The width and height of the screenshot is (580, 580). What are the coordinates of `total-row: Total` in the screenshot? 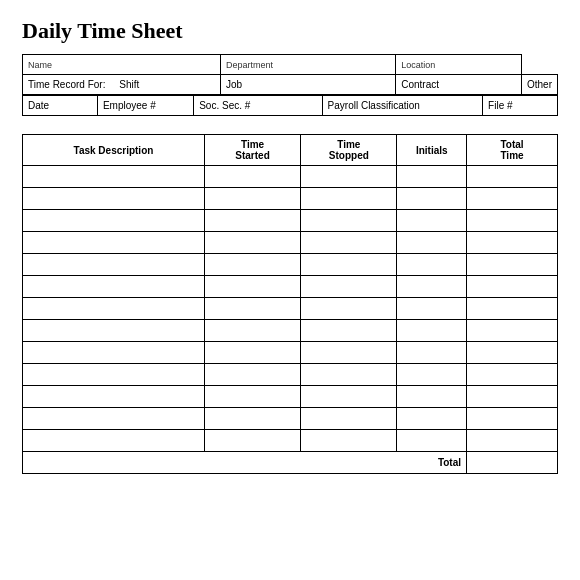 It's located at (290, 463).